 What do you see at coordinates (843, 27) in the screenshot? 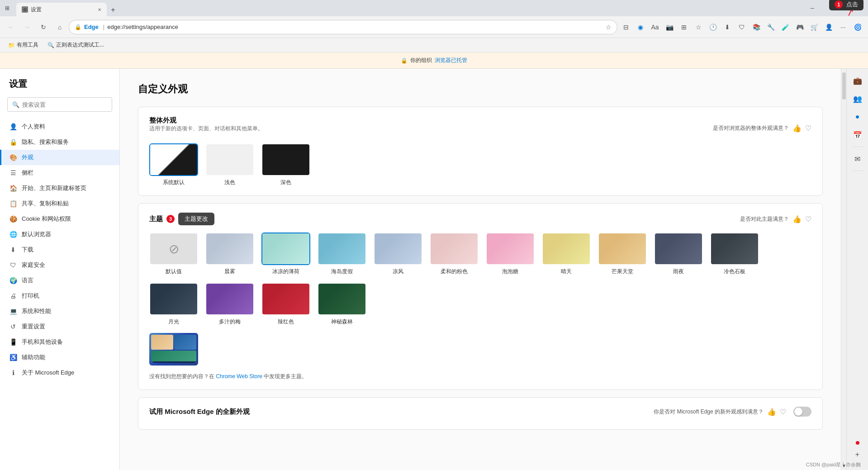
I see `settings-more: ··· ↙ 1 点击` at bounding box center [843, 27].